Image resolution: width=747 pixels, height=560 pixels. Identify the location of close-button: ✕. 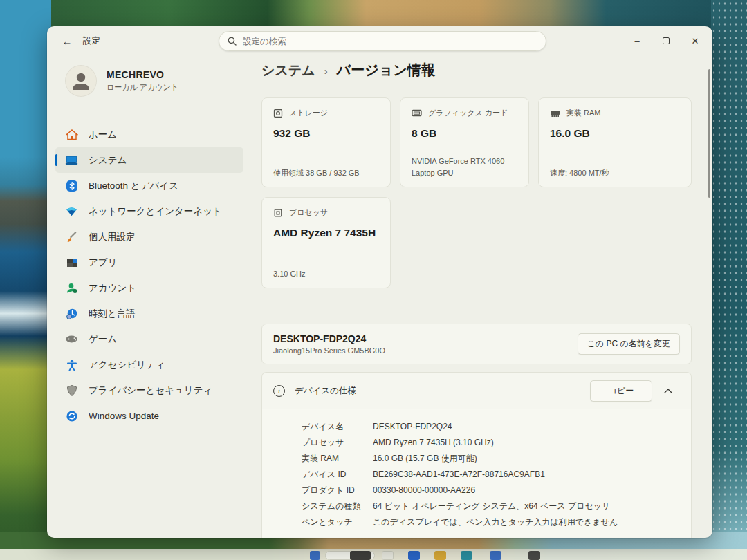
(695, 41).